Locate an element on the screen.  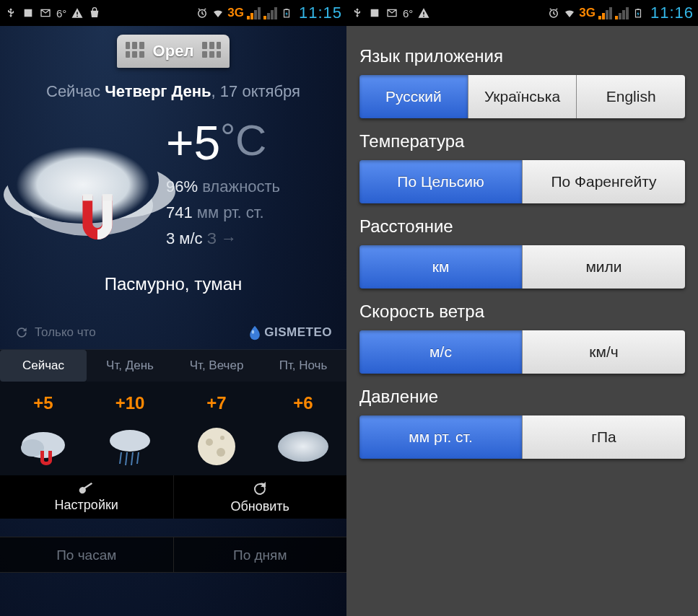
dist-option-mi: мили is located at coordinates (603, 267).